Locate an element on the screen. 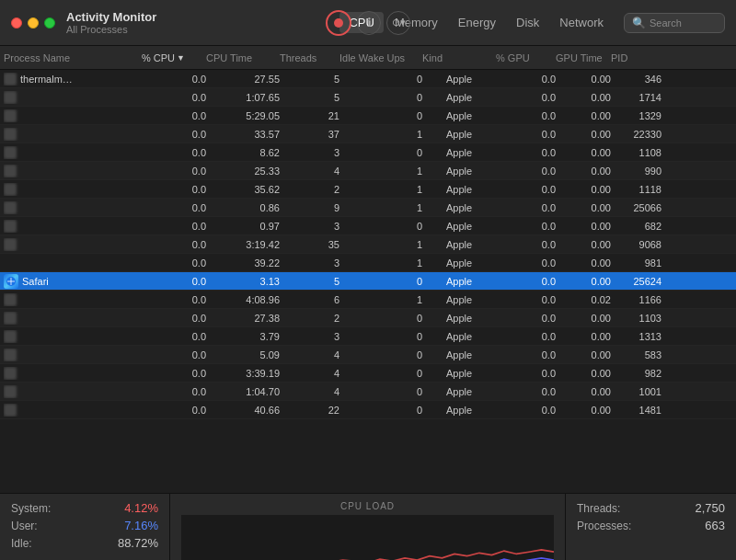 This screenshot has width=736, height=560. table-row: 0.027.3820Apple0.00.001103 is located at coordinates (368, 318).